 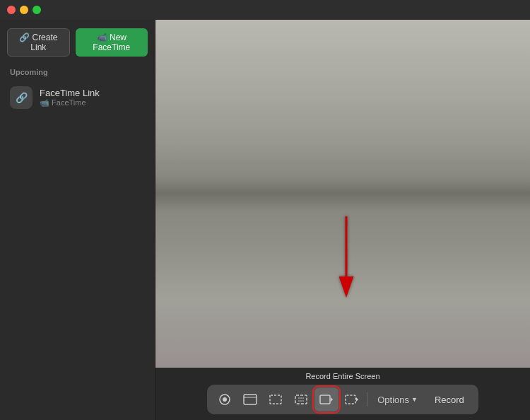 I want to click on sidebar-buttons: 🔗 Create Link 📹 New FaceTime, so click(x=78, y=42).